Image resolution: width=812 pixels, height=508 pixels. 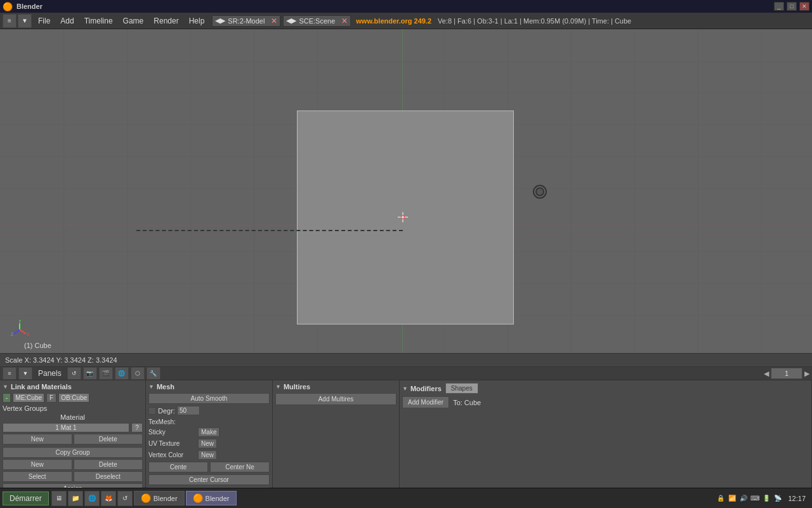 What do you see at coordinates (406, 360) in the screenshot?
I see `scale-info-bar: Scale X: 3.3424 Y: 3.3424 Z: 3.3424` at bounding box center [406, 360].